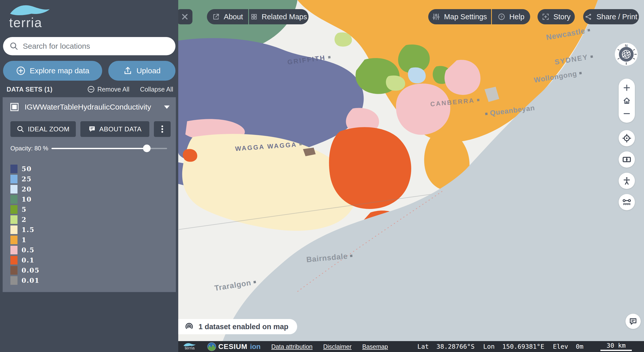 The height and width of the screenshot is (352, 644). Describe the element at coordinates (147, 148) in the screenshot. I see `slider-handle` at that location.